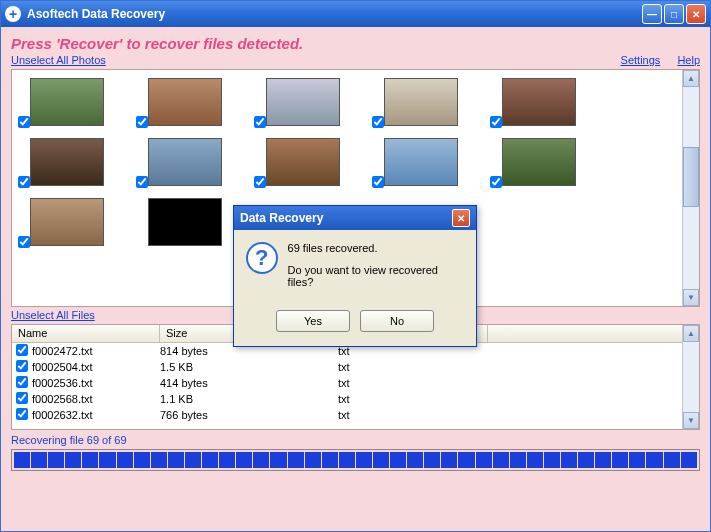  Describe the element at coordinates (376, 276) in the screenshot. I see `dialog-line2: Do you want to view recovered files?` at that location.